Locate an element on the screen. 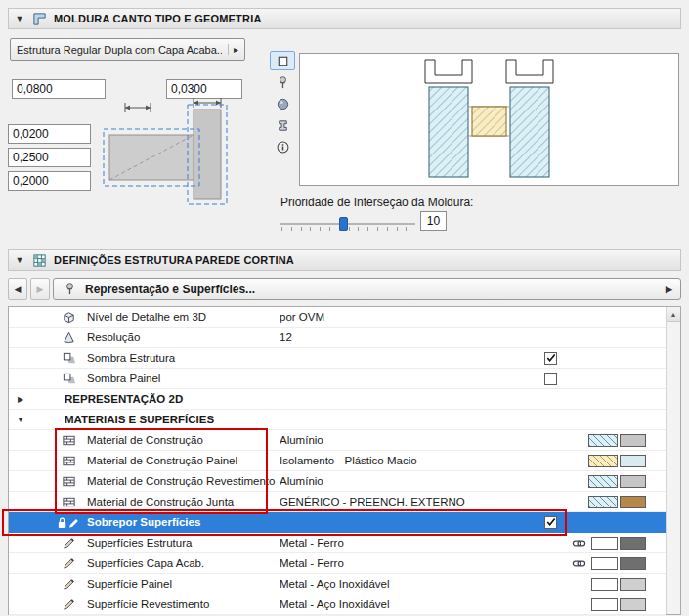 The height and width of the screenshot is (616, 689). slider-thumb is located at coordinates (344, 224).